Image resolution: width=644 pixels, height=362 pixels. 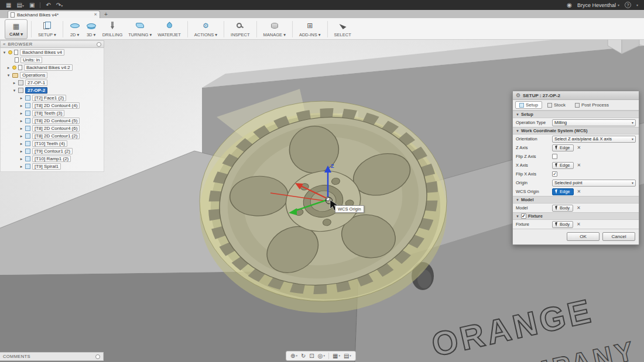 What do you see at coordinates (563, 166) in the screenshot?
I see `x-axis-select-button: Edge` at bounding box center [563, 166].